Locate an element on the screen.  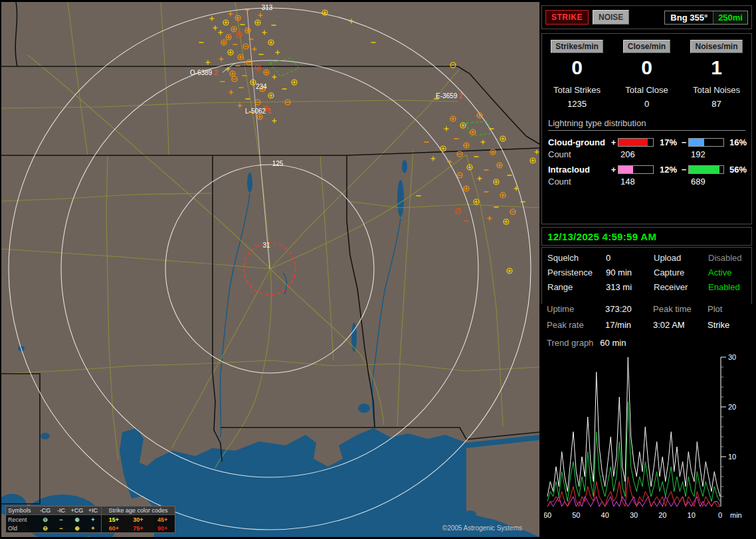
intracloud-row: Intracloud + 12% − 56% Count 148 689 is located at coordinates (647, 175).